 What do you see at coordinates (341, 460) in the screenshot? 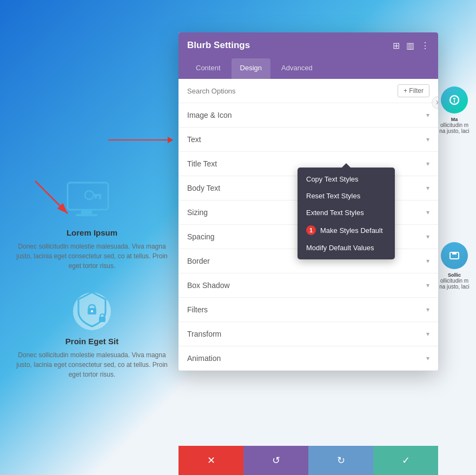
I see `redo-icon: ↻` at bounding box center [341, 460].